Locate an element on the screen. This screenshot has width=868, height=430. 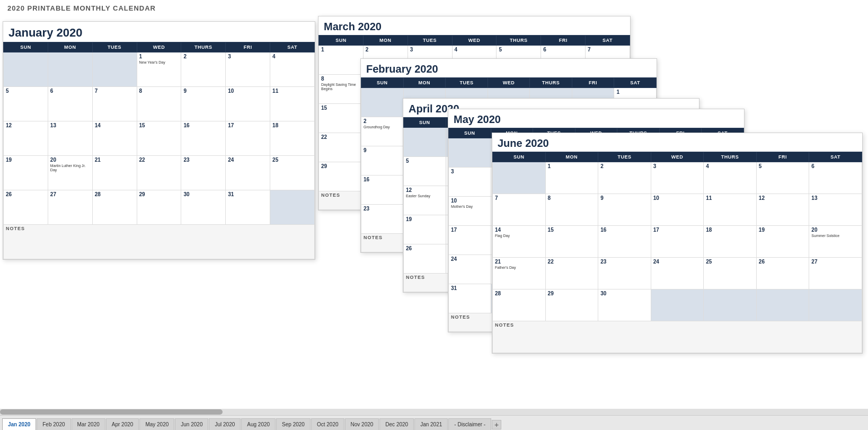
table-cell: 10 is located at coordinates (677, 210).